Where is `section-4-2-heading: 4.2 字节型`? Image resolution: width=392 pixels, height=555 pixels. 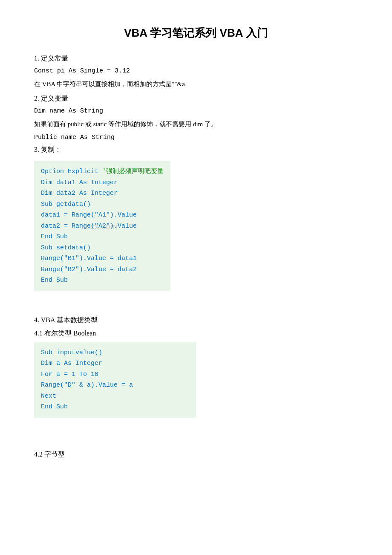
section-4-2-heading: 4.2 字节型 is located at coordinates (196, 454).